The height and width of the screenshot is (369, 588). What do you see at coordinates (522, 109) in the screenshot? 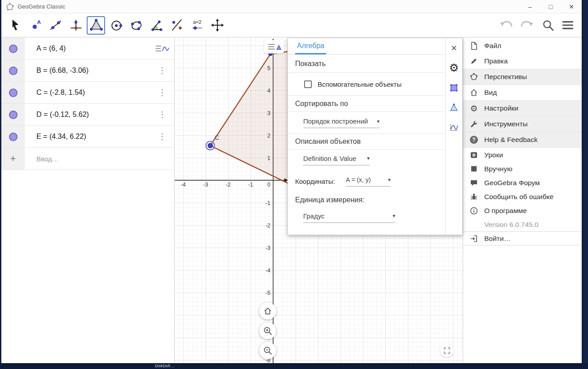
I see `menu-item-settings: ⚙ Настройки` at bounding box center [522, 109].